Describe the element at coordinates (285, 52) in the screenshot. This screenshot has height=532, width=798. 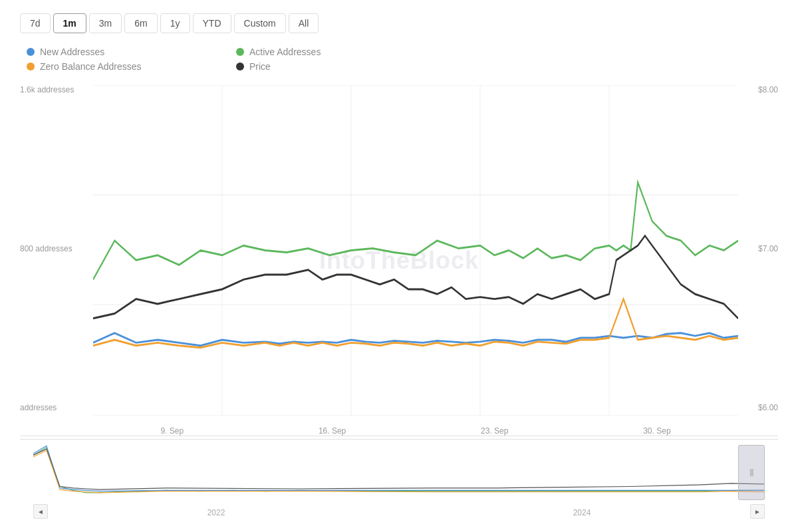
I see `legend-label: Active Addresses` at that location.